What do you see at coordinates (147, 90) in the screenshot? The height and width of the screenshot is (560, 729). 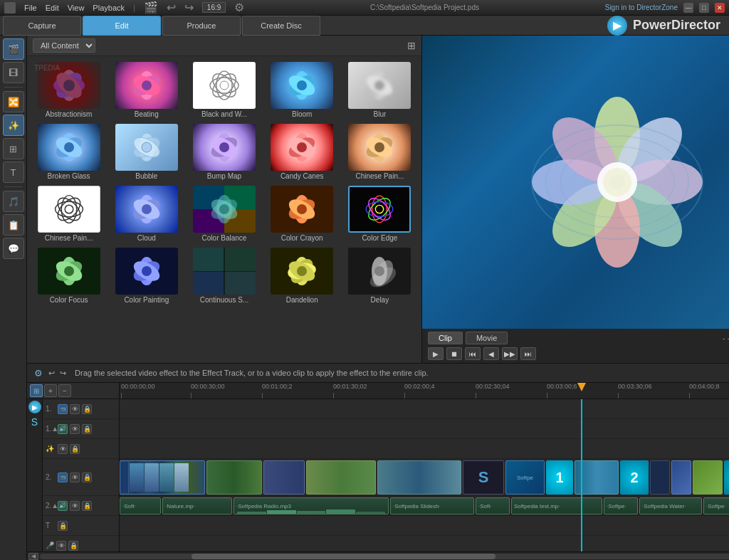 I see `effect-beating: Beating` at bounding box center [147, 90].